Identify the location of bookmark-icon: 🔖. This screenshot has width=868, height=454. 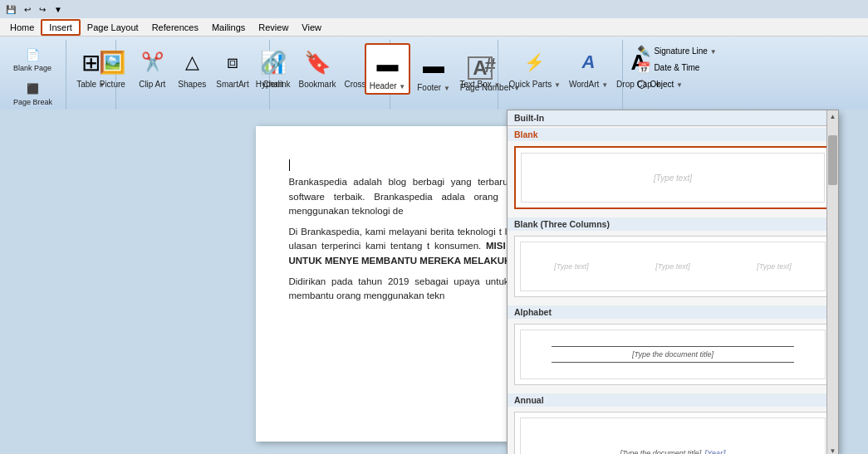
(317, 62).